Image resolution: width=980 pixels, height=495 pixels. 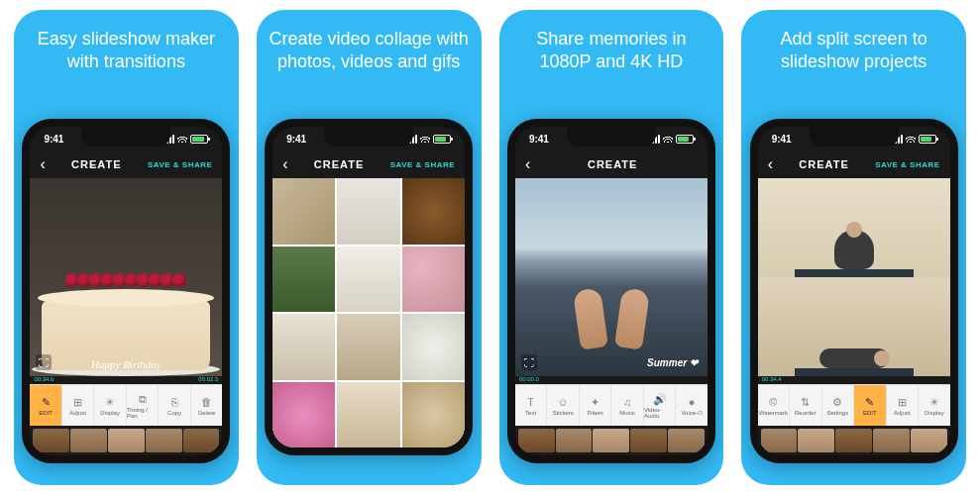 What do you see at coordinates (627, 402) in the screenshot?
I see `music-icon: ♫` at bounding box center [627, 402].